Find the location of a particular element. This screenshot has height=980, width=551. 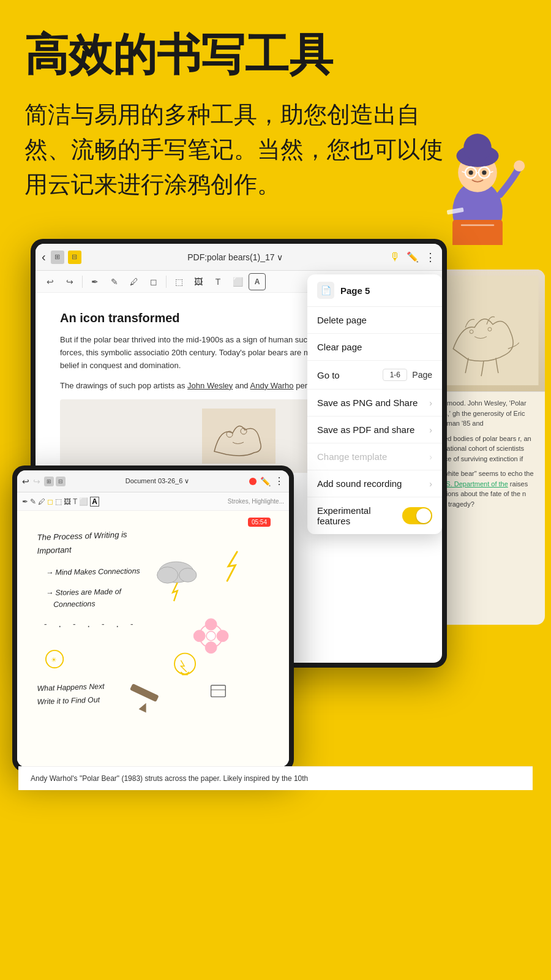

handwriting-area: The Process of Writing is Important → Mi… is located at coordinates (153, 639).